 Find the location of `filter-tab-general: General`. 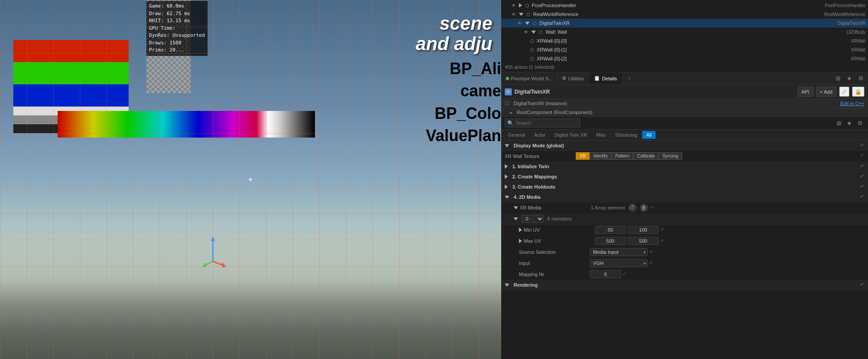

filter-tab-general: General is located at coordinates (516, 135).